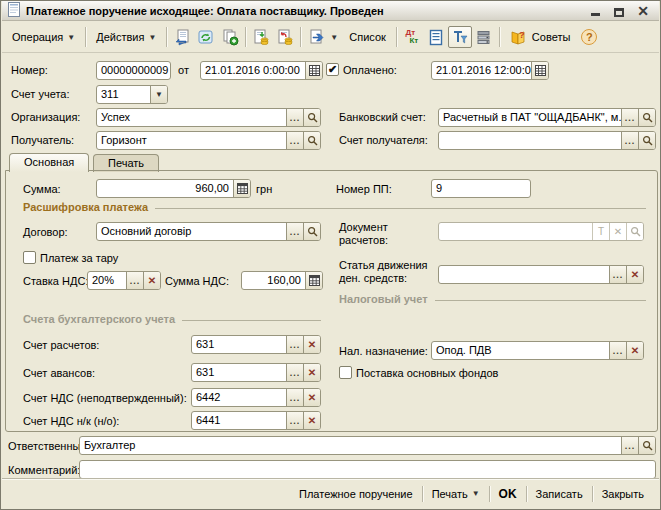 The height and width of the screenshot is (510, 661). Describe the element at coordinates (49, 162) in the screenshot. I see `tab-main: Основная` at that location.